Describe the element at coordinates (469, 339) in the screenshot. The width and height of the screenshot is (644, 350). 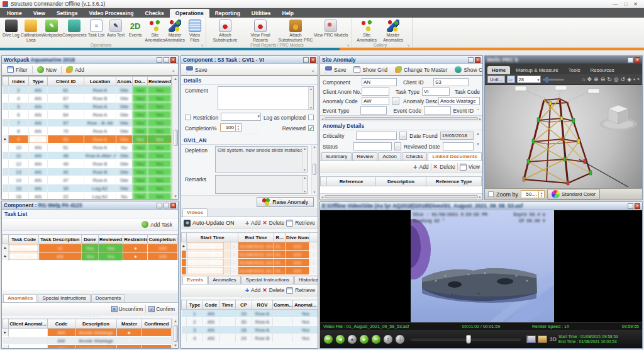
I see `seek-thumb` at that location.